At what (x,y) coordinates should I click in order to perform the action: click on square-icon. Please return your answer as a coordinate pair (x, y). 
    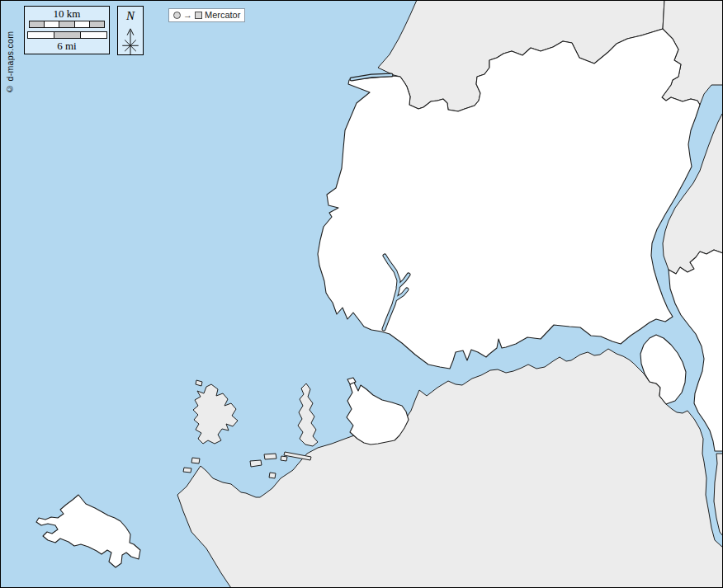
    Looking at the image, I should click on (198, 15).